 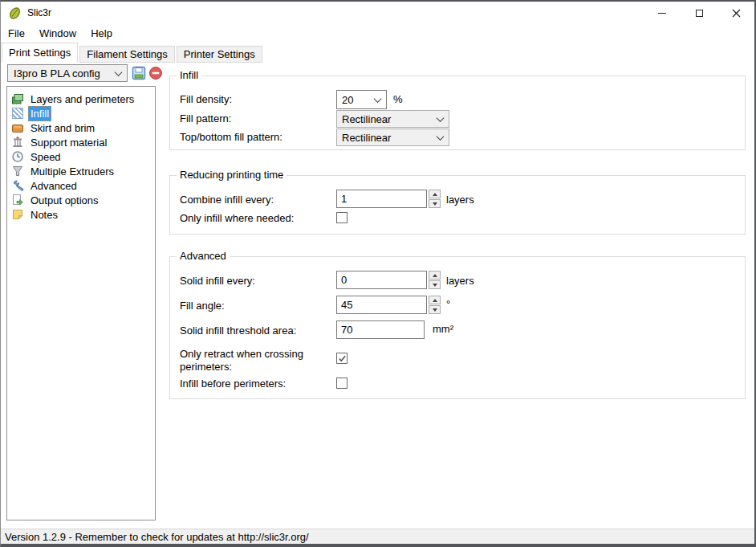 I want to click on top-bottom-fill-pattern-label: Top/bottom fill pattern:, so click(x=231, y=137).